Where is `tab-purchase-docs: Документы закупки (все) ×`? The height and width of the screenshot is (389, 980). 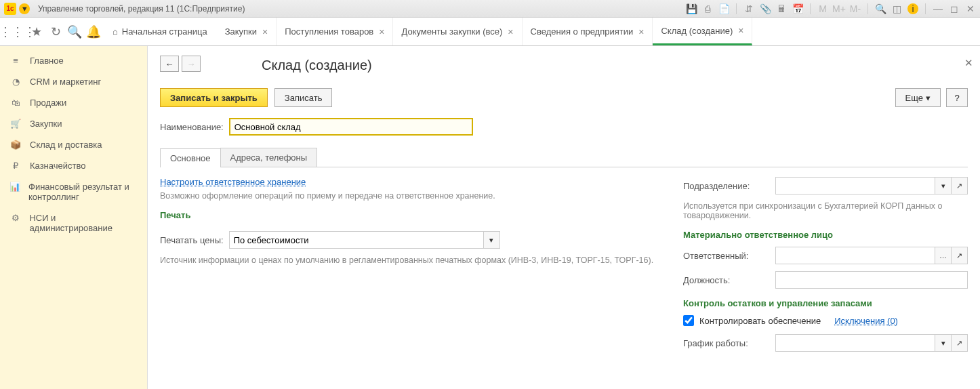 tab-purchase-docs: Документы закупки (все) × is located at coordinates (457, 31).